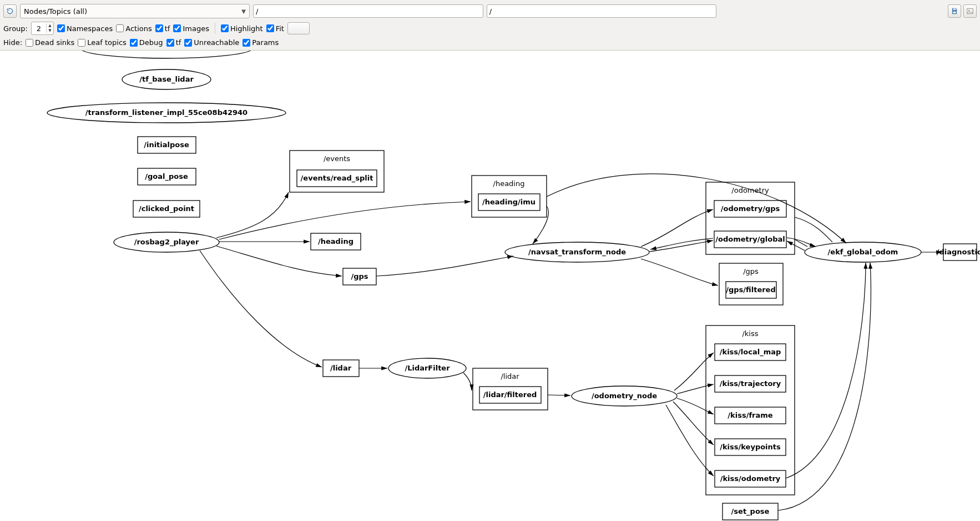 Image resolution: width=980 pixels, height=521 pixels. I want to click on svg-text: /events/read_split, so click(337, 178).